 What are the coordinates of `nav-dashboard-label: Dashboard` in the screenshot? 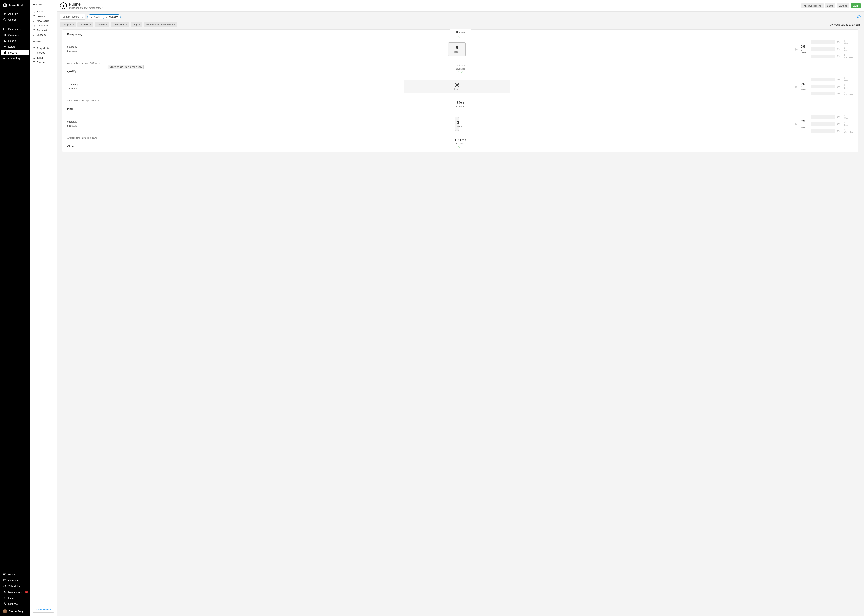 It's located at (14, 29).